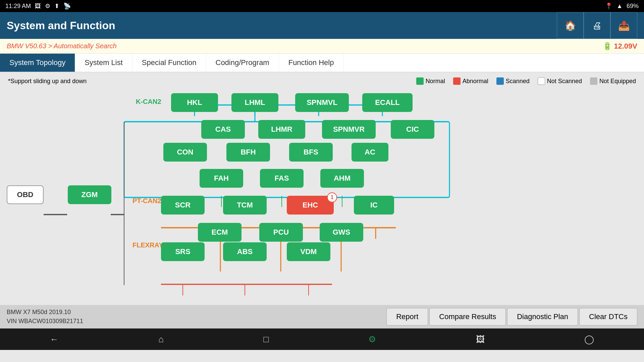  I want to click on node-bfh: BFH, so click(248, 152).